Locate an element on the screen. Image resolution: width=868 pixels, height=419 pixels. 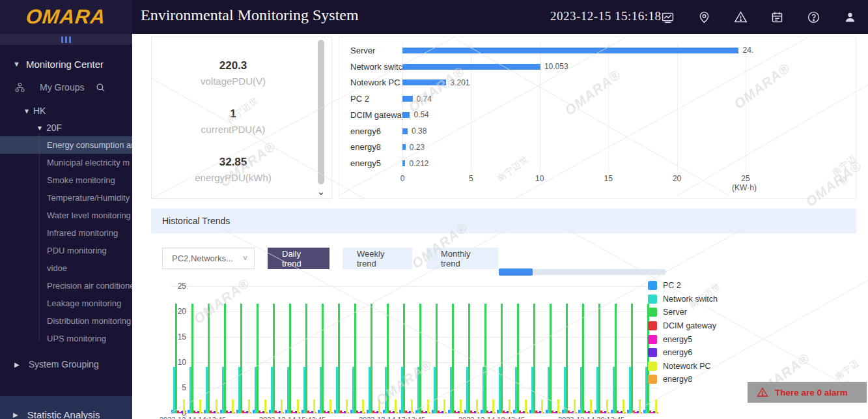
sidebar-collapse-button is located at coordinates (66, 39).